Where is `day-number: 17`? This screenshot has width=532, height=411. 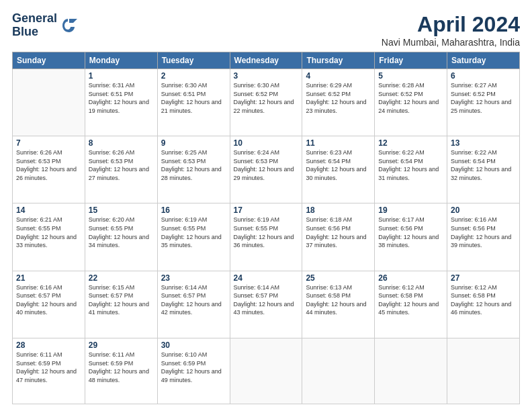 day-number: 17 is located at coordinates (266, 210).